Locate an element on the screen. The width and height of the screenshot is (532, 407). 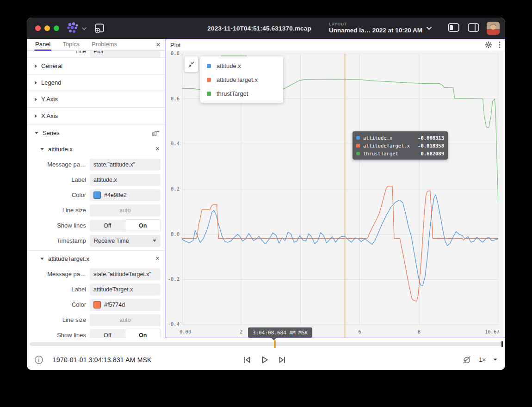
titlebar: 2023-11-10T04:51:45.631370.mcap LAYOUT U… is located at coordinates (266, 28).